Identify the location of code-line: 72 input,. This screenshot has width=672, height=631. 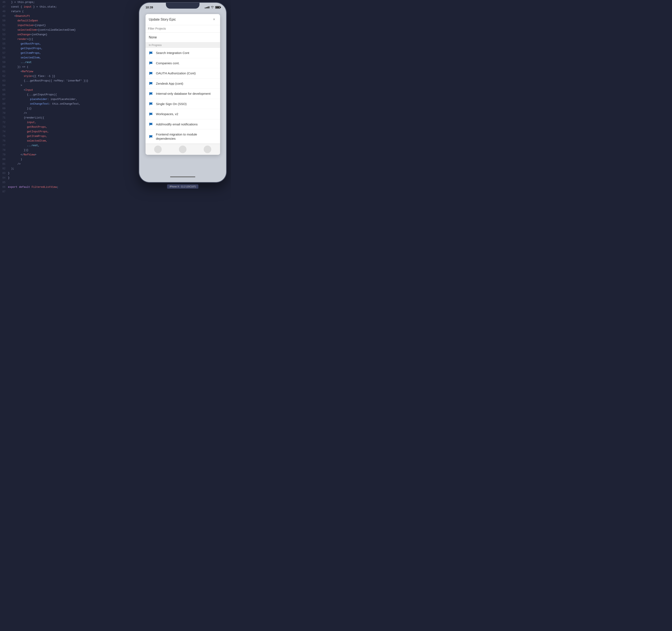
(65, 122).